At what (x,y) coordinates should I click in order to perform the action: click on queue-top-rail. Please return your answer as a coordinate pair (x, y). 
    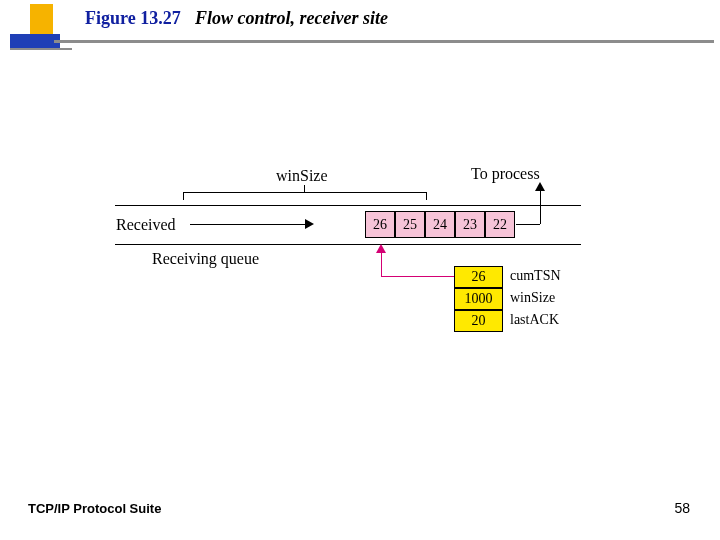
    Looking at the image, I should click on (348, 206).